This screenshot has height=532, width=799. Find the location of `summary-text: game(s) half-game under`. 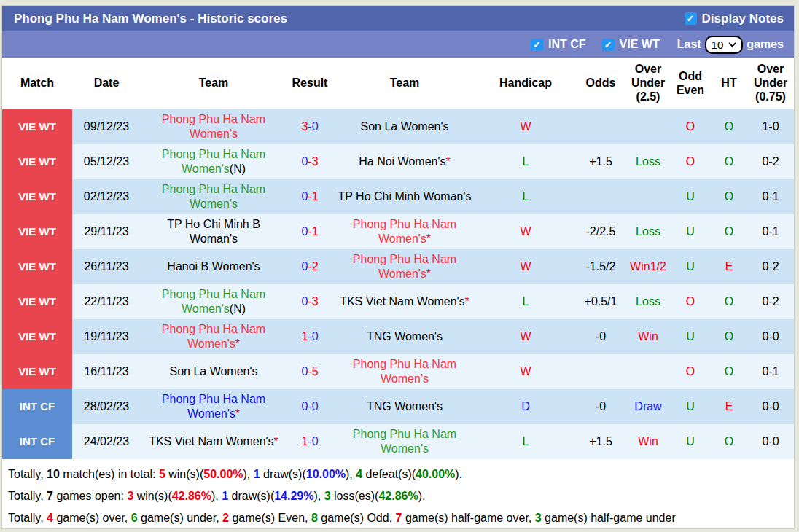

summary-text: game(s) half-game under is located at coordinates (609, 517).